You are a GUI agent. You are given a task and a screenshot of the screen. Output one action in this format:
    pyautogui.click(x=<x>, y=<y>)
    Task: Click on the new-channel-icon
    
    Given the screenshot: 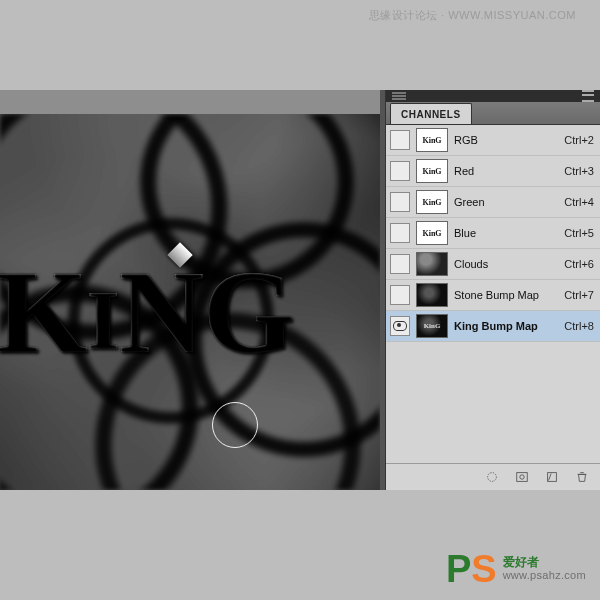 What is the action you would take?
    pyautogui.click(x=552, y=477)
    